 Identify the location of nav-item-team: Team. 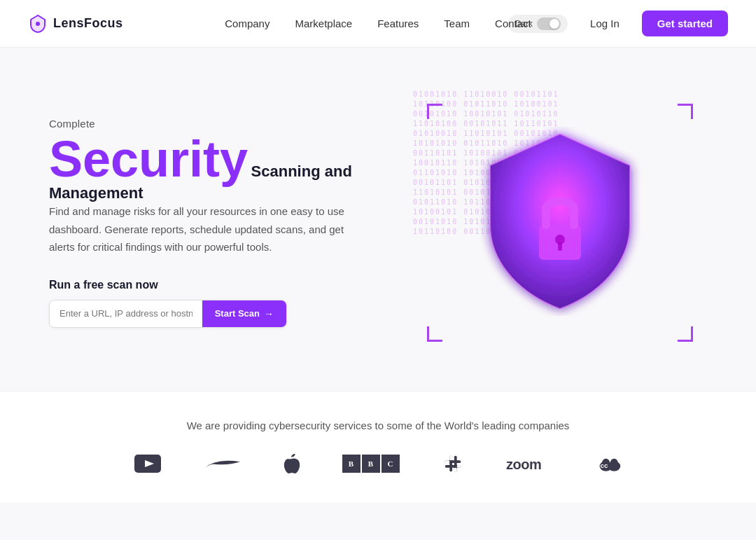
(456, 24).